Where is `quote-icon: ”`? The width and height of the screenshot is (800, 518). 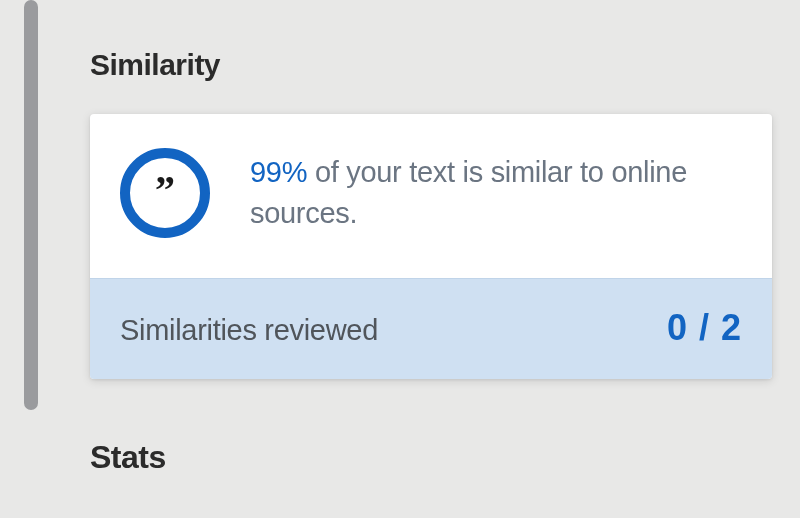
quote-icon: ” is located at coordinates (165, 193).